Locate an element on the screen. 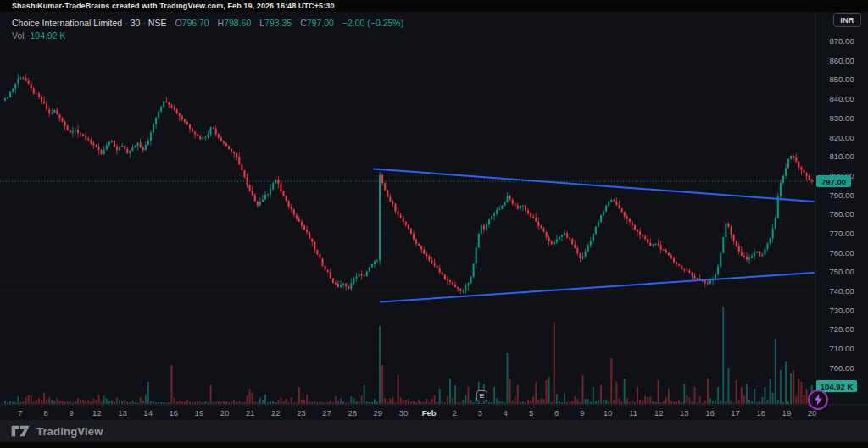 Image resolution: width=868 pixels, height=448 pixels. price-axis-label: 860.00 is located at coordinates (841, 61).